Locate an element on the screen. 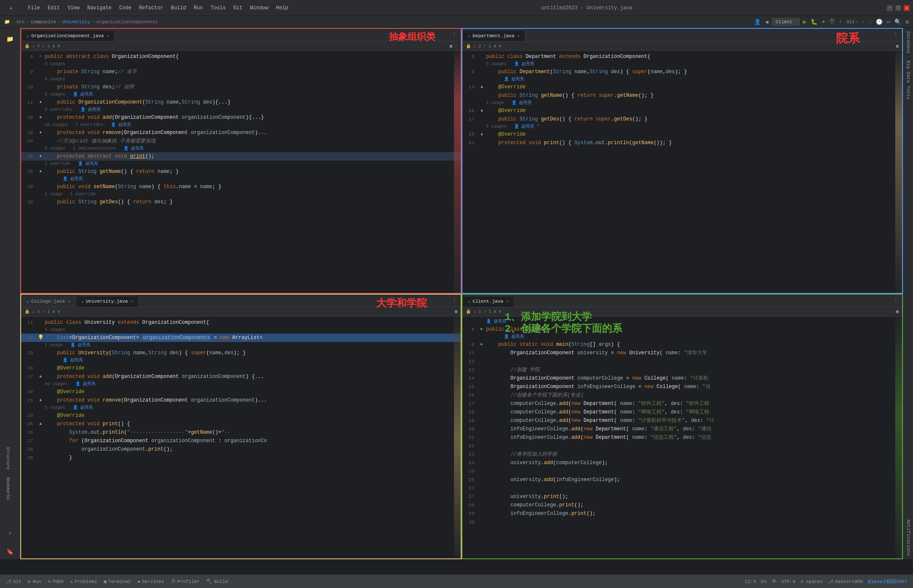 This screenshot has height=588, width=913. maximize-button: □ is located at coordinates (898, 8).